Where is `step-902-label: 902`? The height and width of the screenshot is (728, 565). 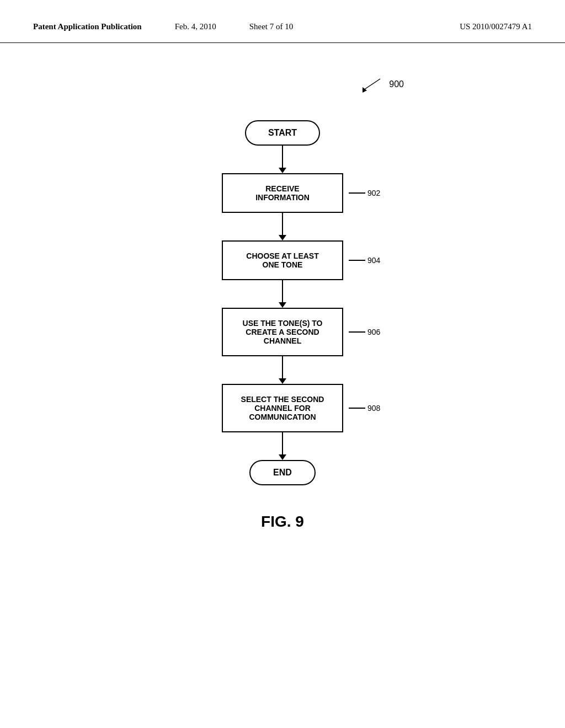
step-902-label: 902 is located at coordinates (364, 193).